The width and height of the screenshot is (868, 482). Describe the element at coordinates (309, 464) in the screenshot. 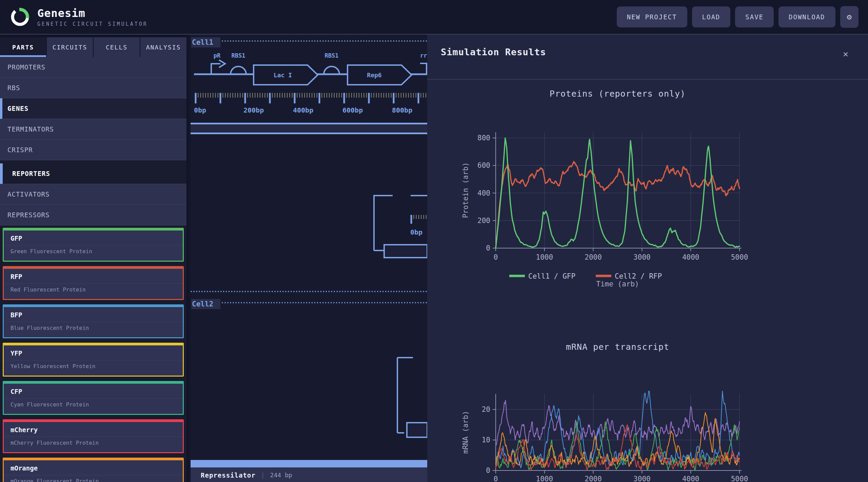

I see `construct-progress-bar` at that location.